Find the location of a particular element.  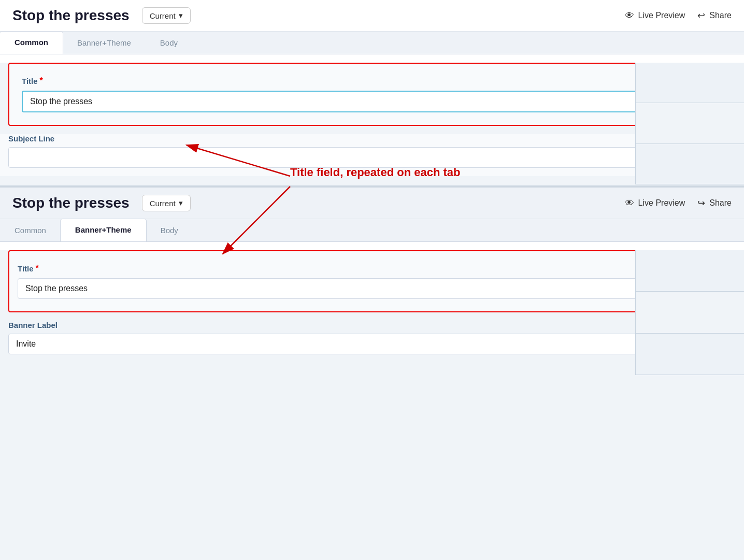

bottom-version-dropdown: Current ▾ is located at coordinates (166, 203).